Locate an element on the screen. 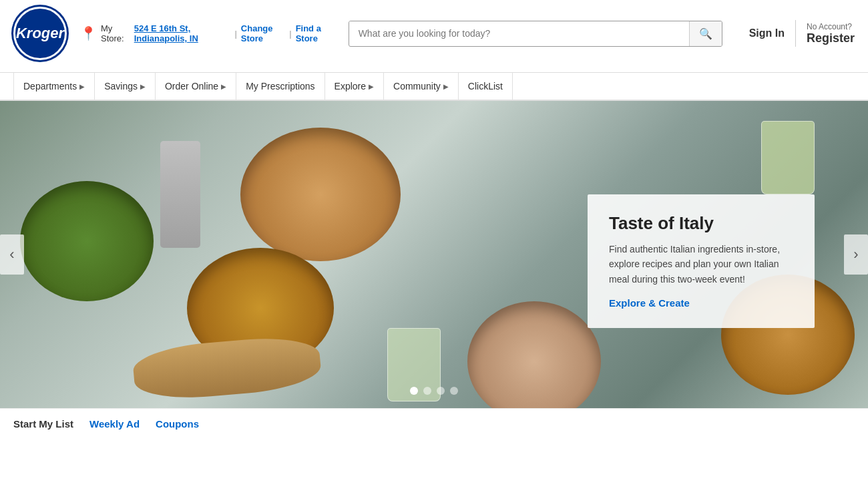  sep1: | is located at coordinates (235, 33).